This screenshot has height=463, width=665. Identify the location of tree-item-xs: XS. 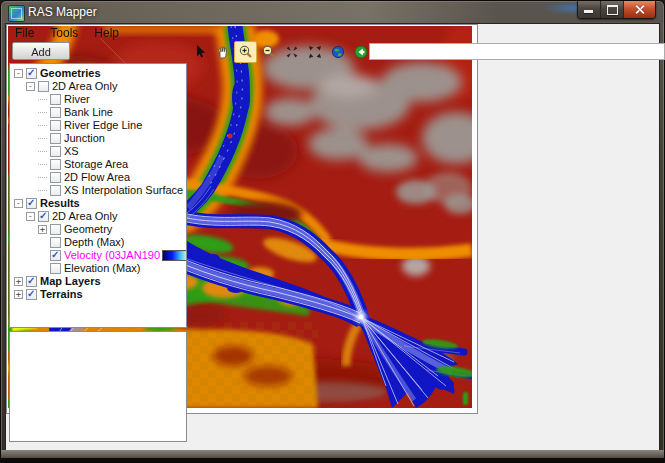
(98, 152).